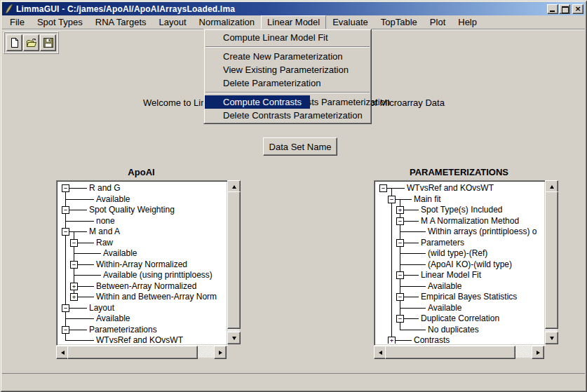 Image resolution: width=587 pixels, height=392 pixels. Describe the element at coordinates (293, 22) in the screenshot. I see `menu-linear-model: Linear Model` at that location.